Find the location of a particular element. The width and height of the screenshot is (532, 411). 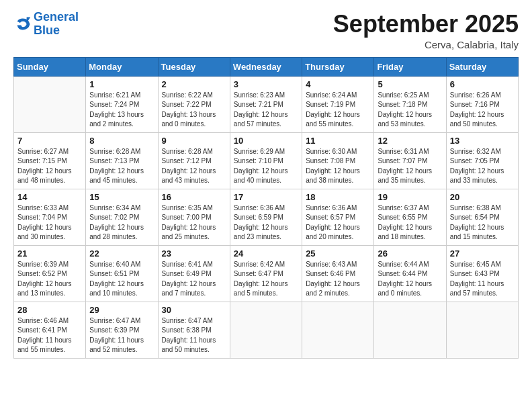

day-info: Sunrise: 6:35 AM Sunset: 7:00 PM Dayligh… is located at coordinates (194, 223).